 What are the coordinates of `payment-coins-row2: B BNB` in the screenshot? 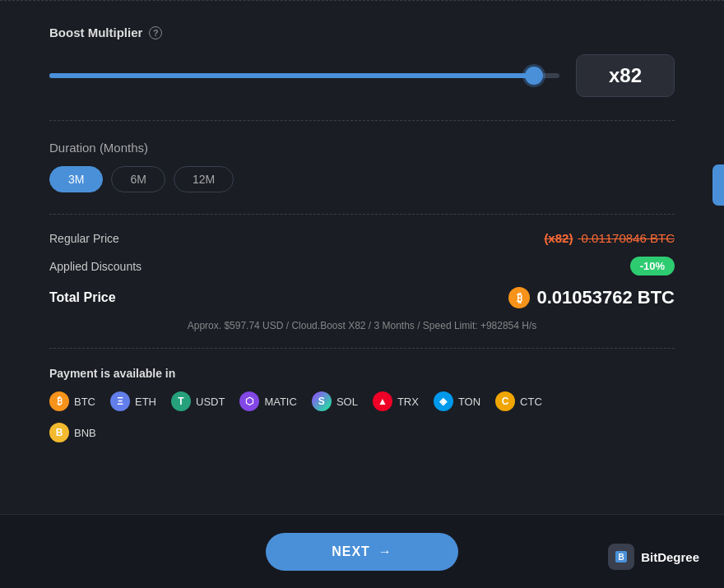 It's located at (362, 433).